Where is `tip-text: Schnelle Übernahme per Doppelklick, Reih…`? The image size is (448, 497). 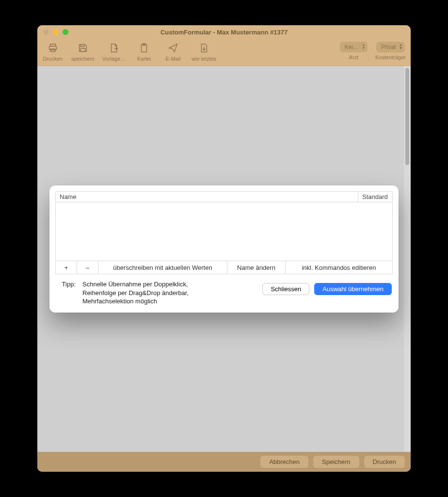 tip-text: Schnelle Übernahme per Doppelklick, Reih… is located at coordinates (150, 293).